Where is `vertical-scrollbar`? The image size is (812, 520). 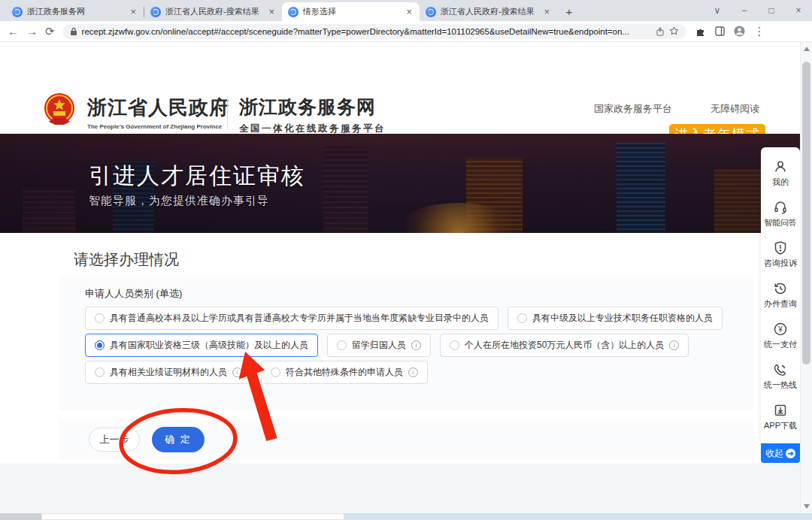 vertical-scrollbar is located at coordinates (806, 278).